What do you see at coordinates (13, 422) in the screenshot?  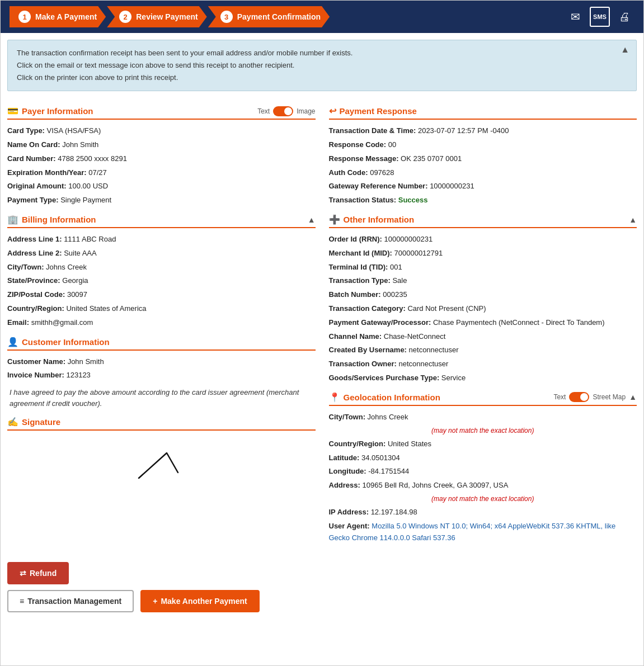 I see `signature-icon: ✍` at bounding box center [13, 422].